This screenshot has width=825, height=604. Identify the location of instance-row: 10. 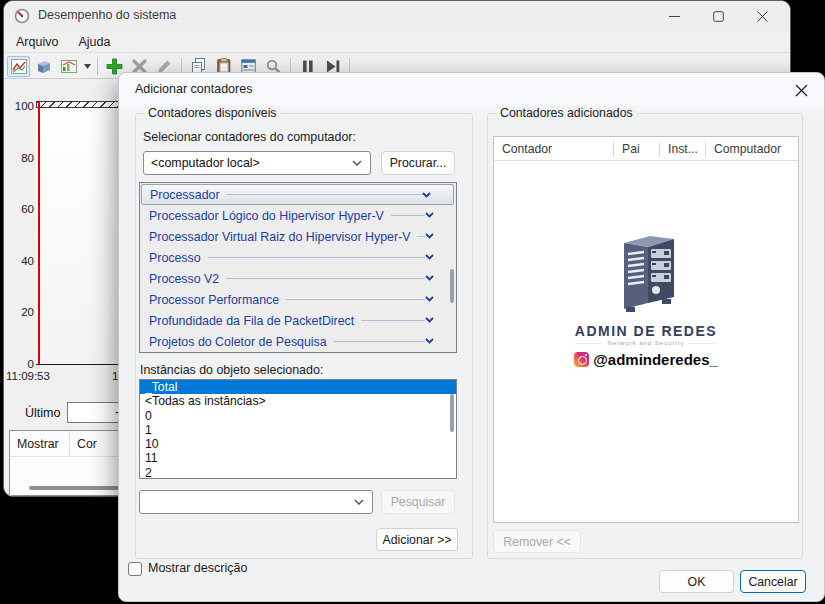
(298, 444).